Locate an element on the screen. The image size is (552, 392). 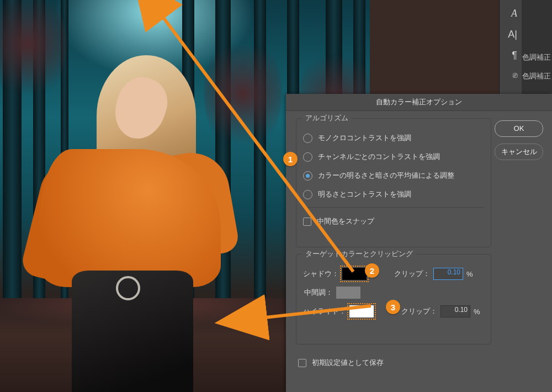
target-clip-group: ターゲットカラーとクリッピング シャドウ： クリップ： 0.10 % 中間調： … is located at coordinates (394, 299).